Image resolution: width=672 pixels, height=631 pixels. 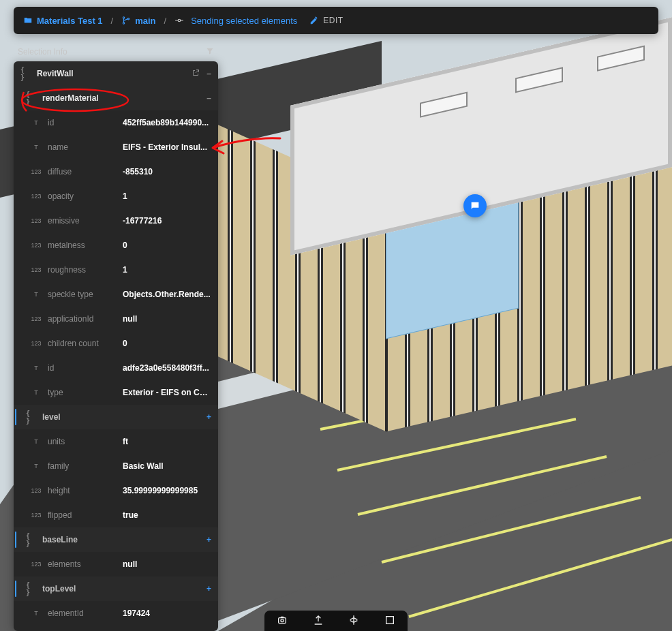 I want to click on prop-row: 123elementsnull, so click(x=116, y=564).